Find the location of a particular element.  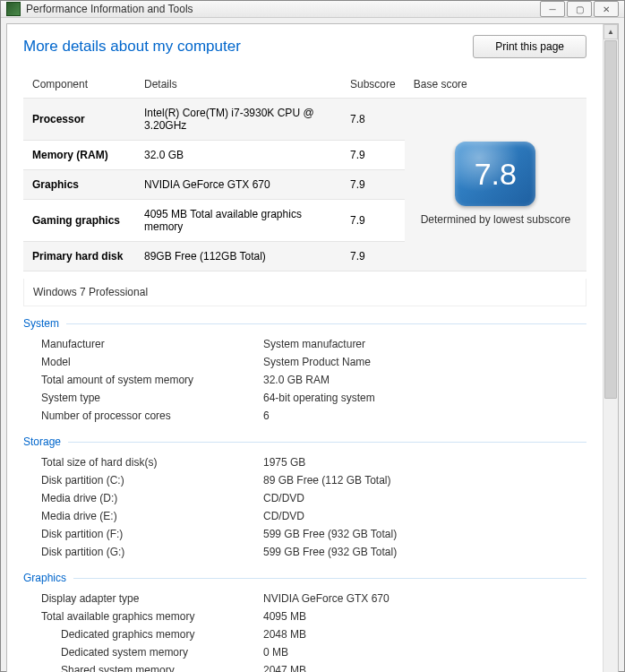

kv-key: Manufacturer is located at coordinates (152, 344).